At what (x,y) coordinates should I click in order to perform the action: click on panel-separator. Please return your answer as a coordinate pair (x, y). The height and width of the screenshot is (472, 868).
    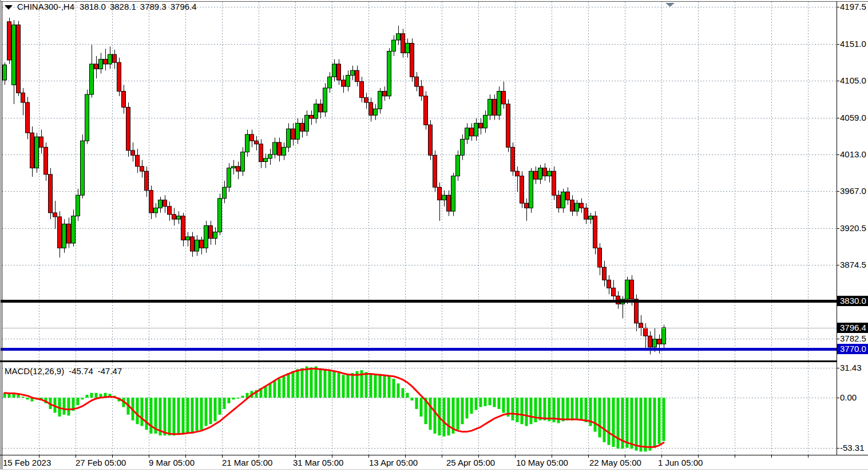
    Looking at the image, I should click on (418, 362).